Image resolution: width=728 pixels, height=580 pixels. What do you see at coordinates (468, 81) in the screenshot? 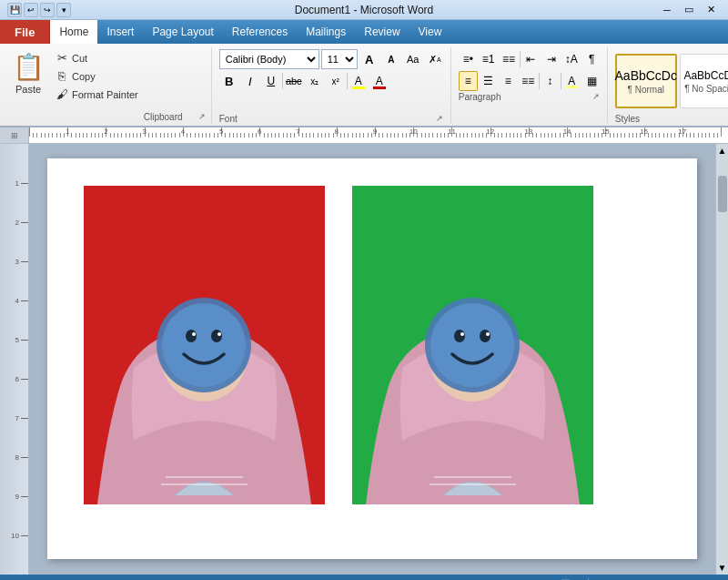
I see `align-left-button: ≡` at bounding box center [468, 81].